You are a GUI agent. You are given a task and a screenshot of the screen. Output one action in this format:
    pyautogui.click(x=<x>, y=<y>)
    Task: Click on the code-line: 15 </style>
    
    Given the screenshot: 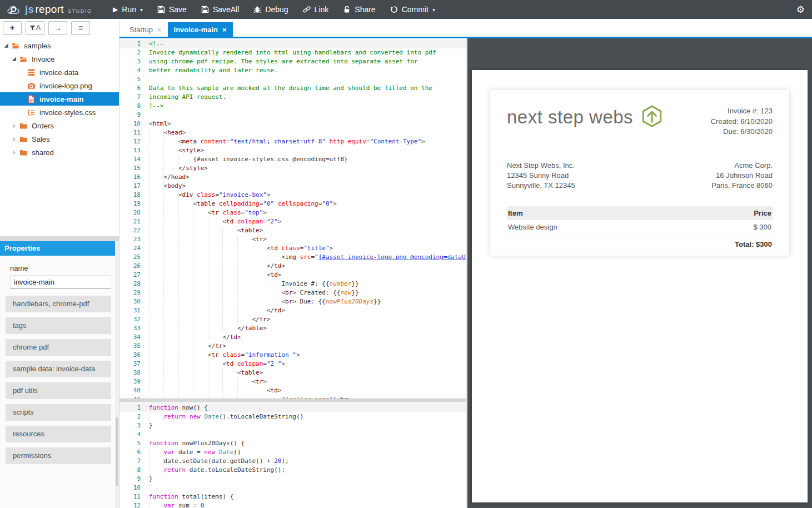 What is the action you would take?
    pyautogui.click(x=292, y=168)
    